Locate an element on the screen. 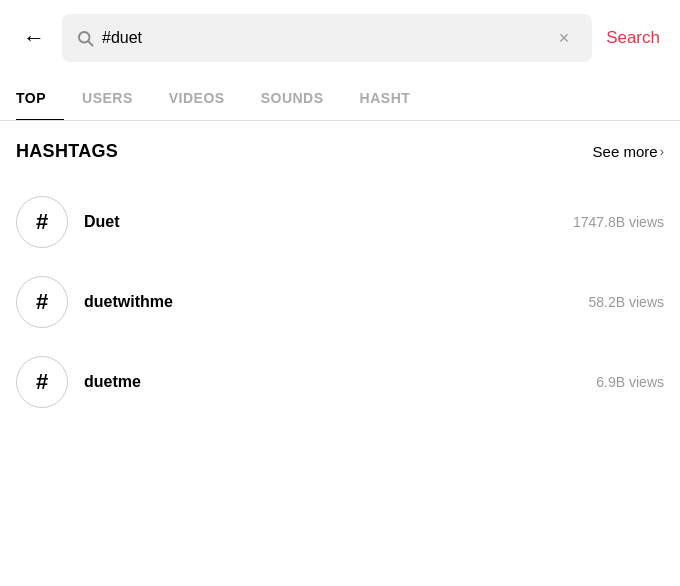 This screenshot has height=586, width=680. hashtag-info: duetwithme is located at coordinates (328, 302).